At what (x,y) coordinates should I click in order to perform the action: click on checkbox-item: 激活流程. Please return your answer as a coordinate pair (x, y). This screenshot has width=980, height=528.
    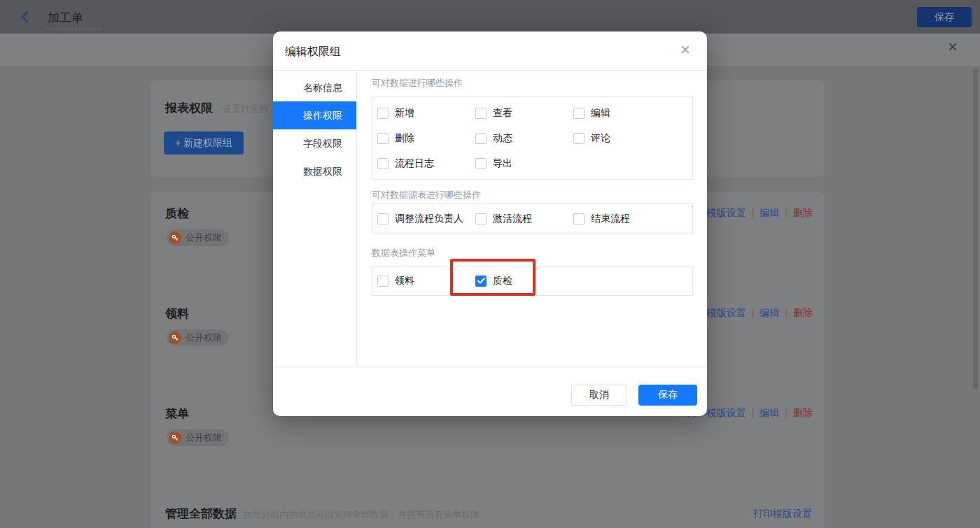
    Looking at the image, I should click on (519, 219).